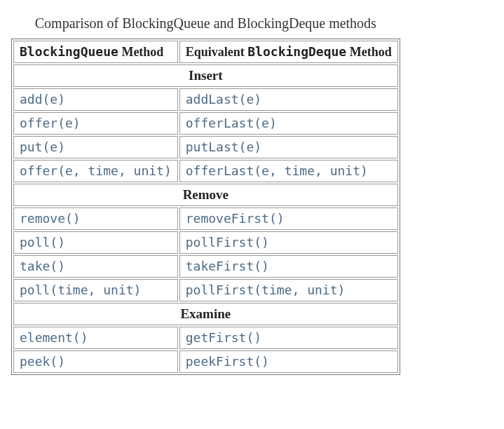  Describe the element at coordinates (95, 362) in the screenshot. I see `cell-queue: peek()` at that location.